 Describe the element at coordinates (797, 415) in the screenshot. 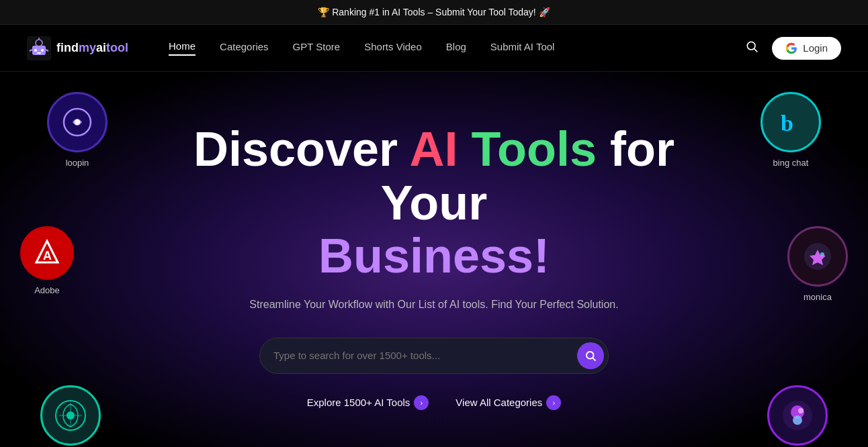

I see `jasper-icon-circle` at that location.